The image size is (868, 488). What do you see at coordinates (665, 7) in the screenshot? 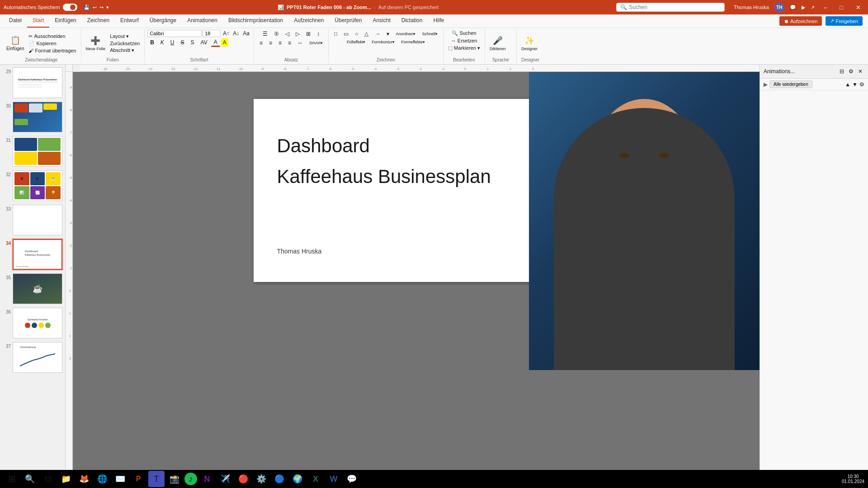
I see `search-input` at bounding box center [665, 7].